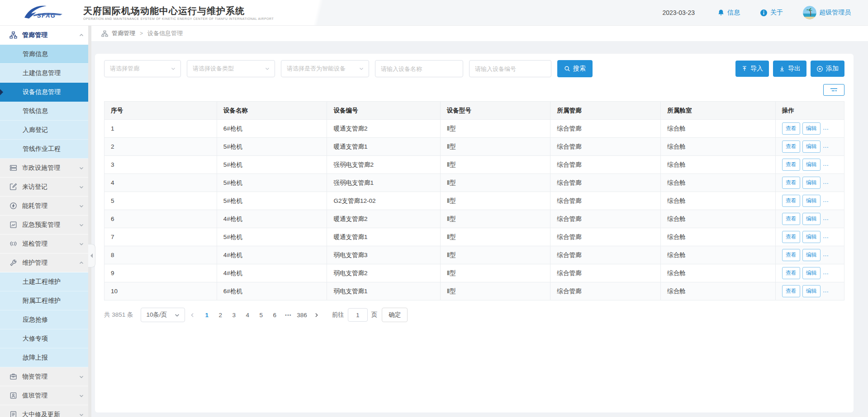  Describe the element at coordinates (678, 13) in the screenshot. I see `header-date: 2023-03-23` at that location.